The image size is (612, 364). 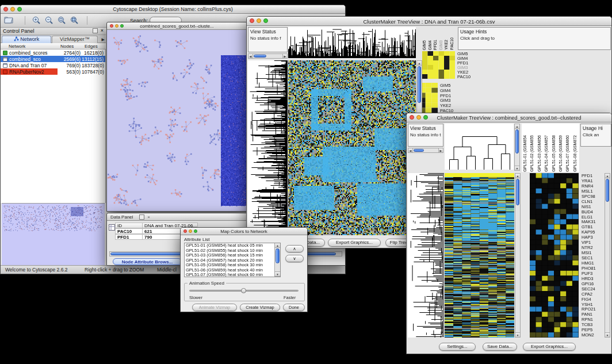 What do you see at coordinates (53, 66) in the screenshot?
I see `network-table-row: DNA and Tran 07769(0)183728(0)` at bounding box center [53, 66].